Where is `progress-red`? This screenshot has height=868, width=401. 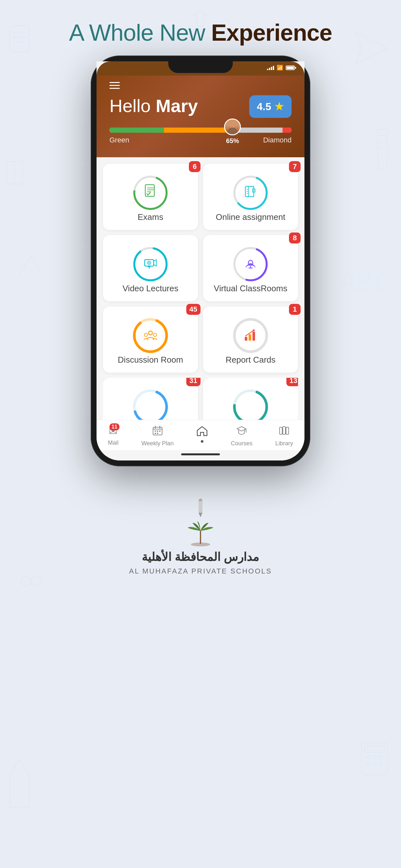 progress-red is located at coordinates (287, 130).